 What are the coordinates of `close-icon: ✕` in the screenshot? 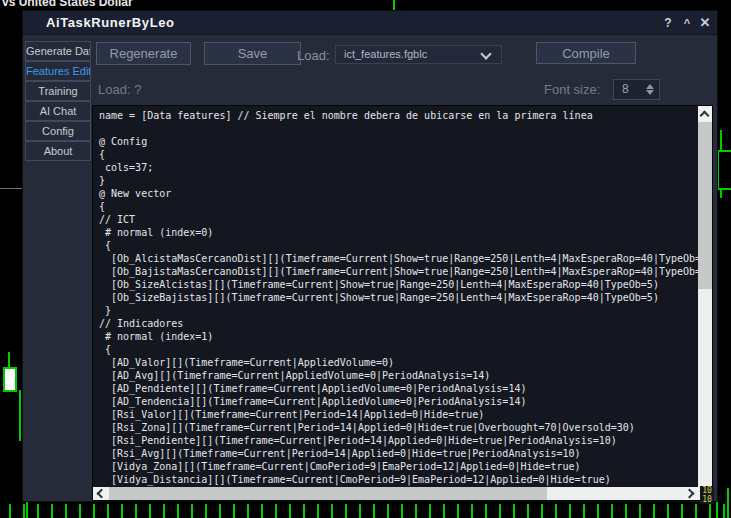 It's located at (705, 23).